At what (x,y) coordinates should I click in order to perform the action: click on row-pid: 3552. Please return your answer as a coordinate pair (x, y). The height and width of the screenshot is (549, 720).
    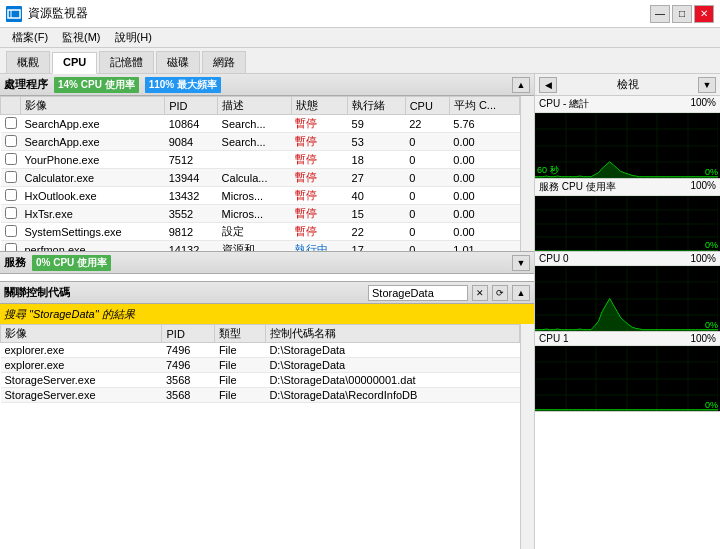
    Looking at the image, I should click on (192, 214).